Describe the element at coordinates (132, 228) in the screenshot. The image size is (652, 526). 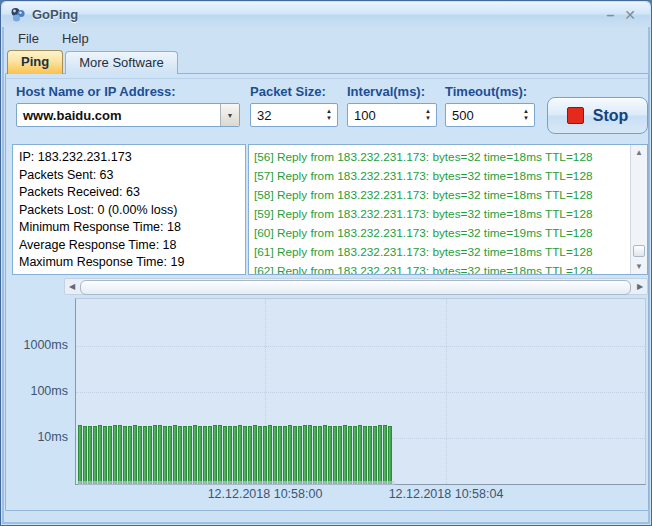
I see `stats-line: Minimum Response Time: 18` at that location.